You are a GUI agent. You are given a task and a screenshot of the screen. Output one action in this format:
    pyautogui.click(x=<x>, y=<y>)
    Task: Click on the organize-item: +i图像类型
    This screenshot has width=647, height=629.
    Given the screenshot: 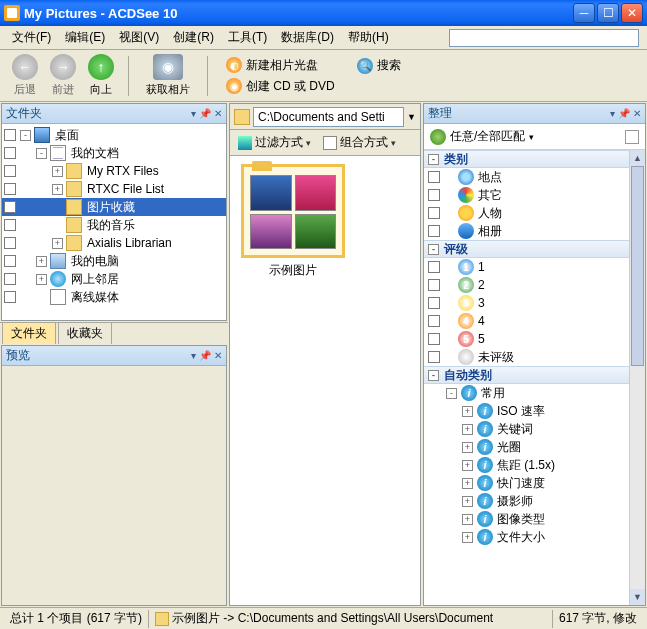 What is the action you would take?
    pyautogui.click(x=534, y=519)
    